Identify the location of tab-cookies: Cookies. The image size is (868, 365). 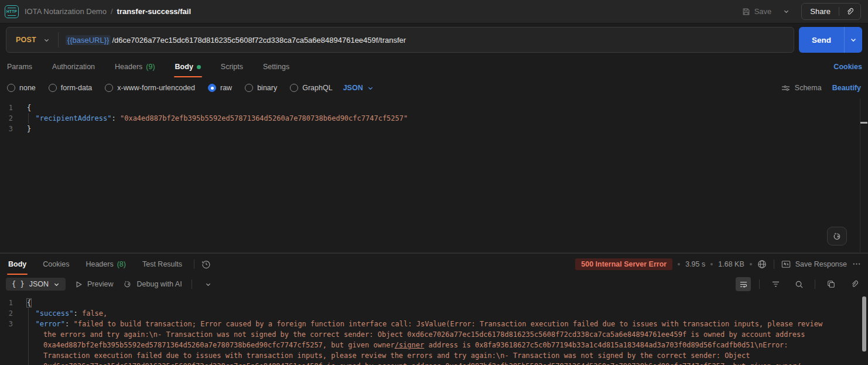
(56, 264).